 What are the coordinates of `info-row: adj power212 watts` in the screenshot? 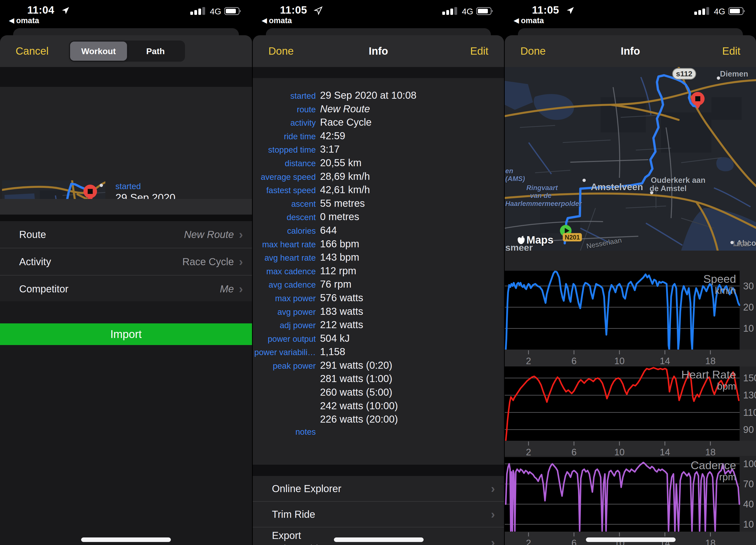 It's located at (378, 326).